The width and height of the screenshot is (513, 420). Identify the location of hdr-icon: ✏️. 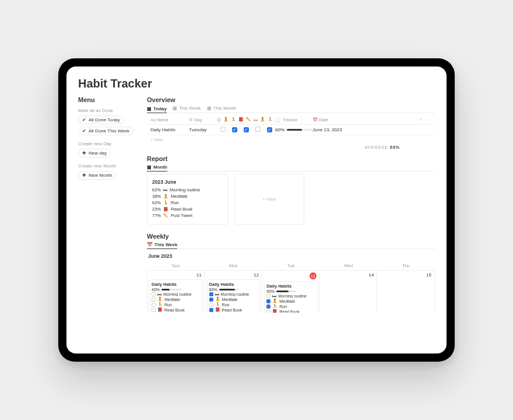
(248, 120).